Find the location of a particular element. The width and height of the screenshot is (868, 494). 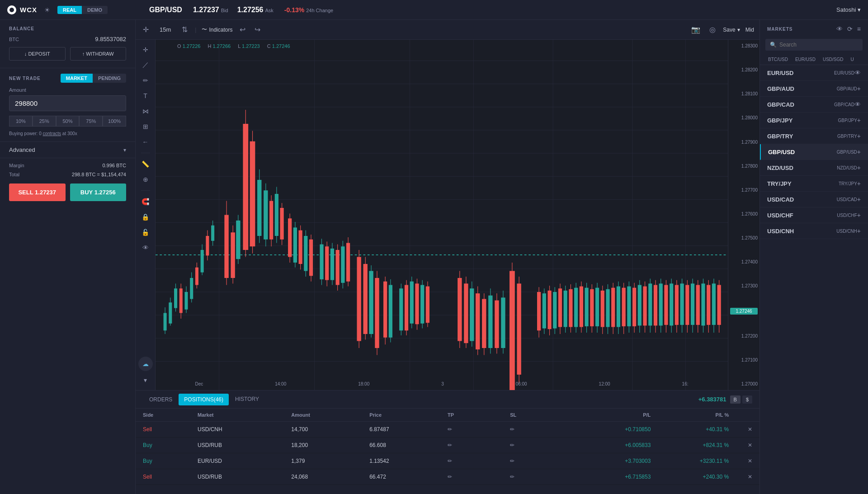

market-item-gbpjpy: GBP/JPY GBP/JPY + is located at coordinates (814, 120).